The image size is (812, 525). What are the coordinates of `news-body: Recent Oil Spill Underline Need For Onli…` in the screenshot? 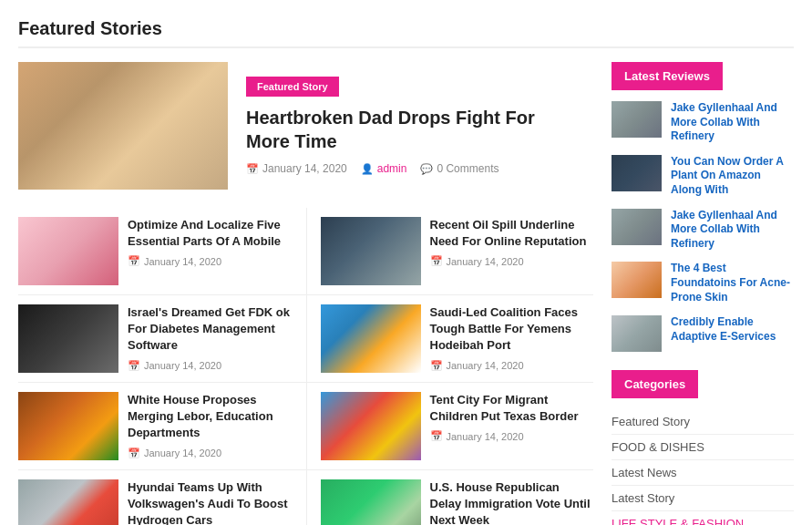 It's located at (512, 252).